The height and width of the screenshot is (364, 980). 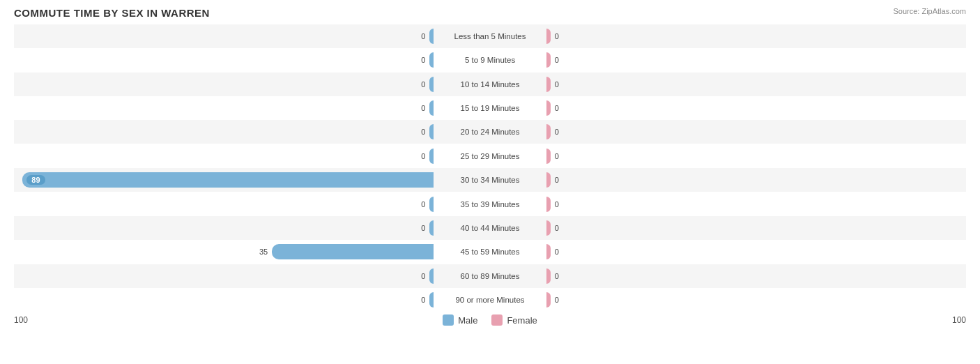 I want to click on row-label: 60 to 89 Minutes, so click(x=489, y=276).